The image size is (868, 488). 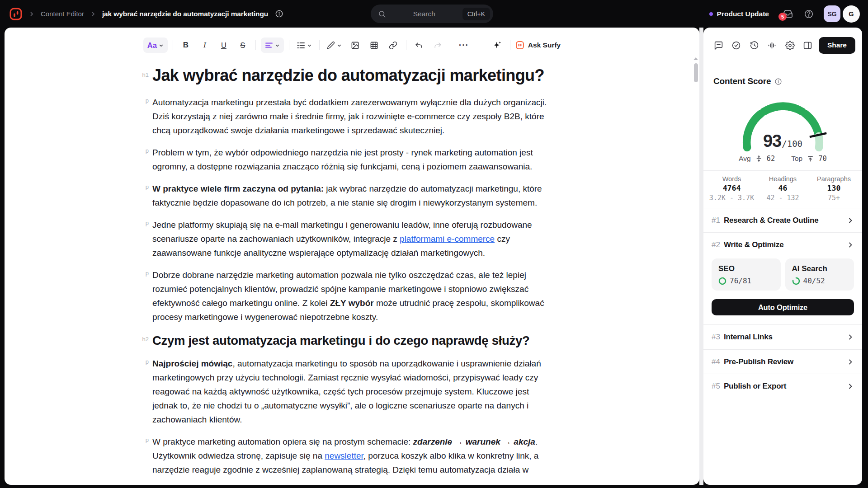 What do you see at coordinates (351, 341) in the screenshot?
I see `editor-block-h2: h2Czym jest automatyzacja marketingu i d…` at bounding box center [351, 341].